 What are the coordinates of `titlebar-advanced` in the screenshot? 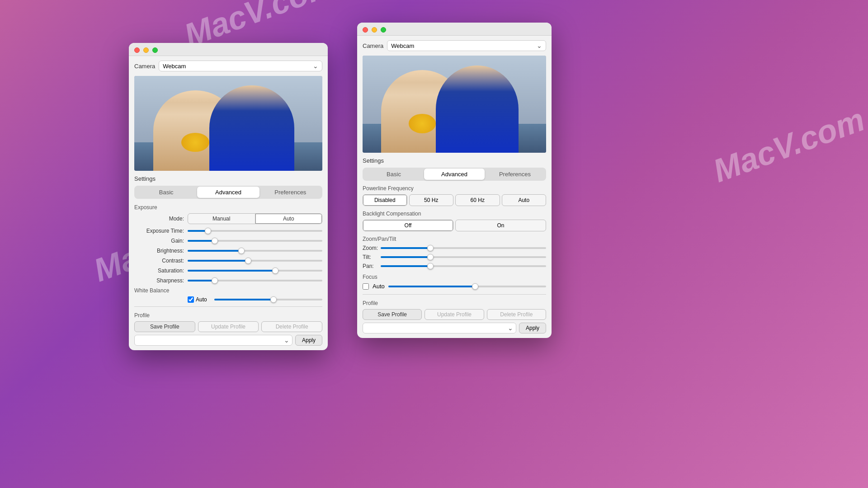 It's located at (454, 29).